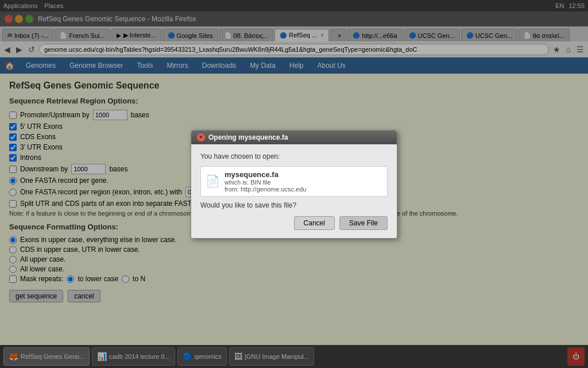  What do you see at coordinates (265, 189) in the screenshot?
I see `file-from: from: http://genome.ucsc.edu` at bounding box center [265, 189].